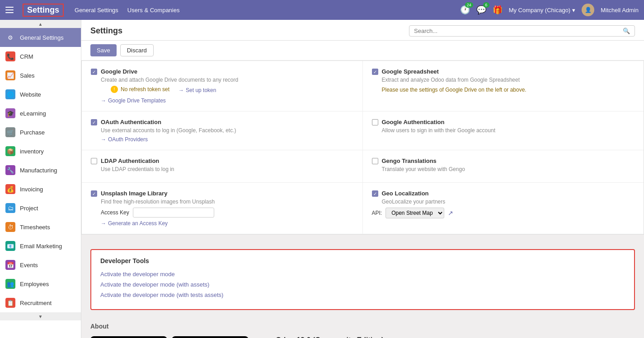  I want to click on gengo-checkbox, so click(375, 161).